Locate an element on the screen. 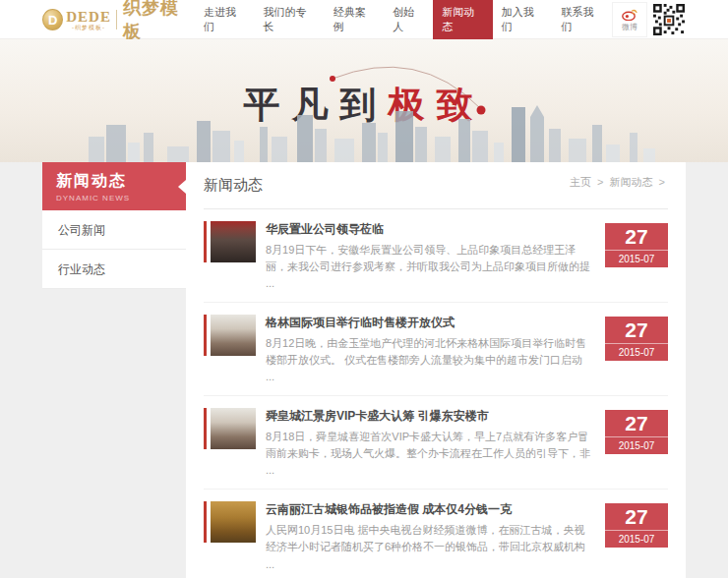  main-nav: 走进我们 我们的专长 经典案例 创始人 新闻动态 加入我们 联系我们 is located at coordinates (403, 20).